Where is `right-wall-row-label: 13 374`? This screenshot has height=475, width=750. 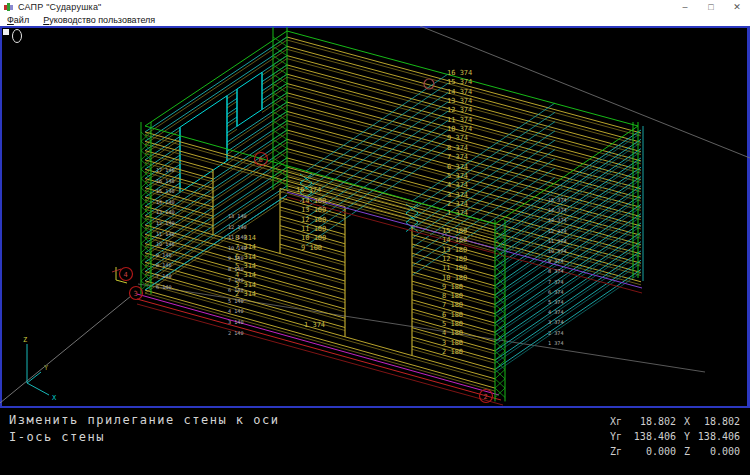
right-wall-row-label: 13 374 is located at coordinates (558, 220).